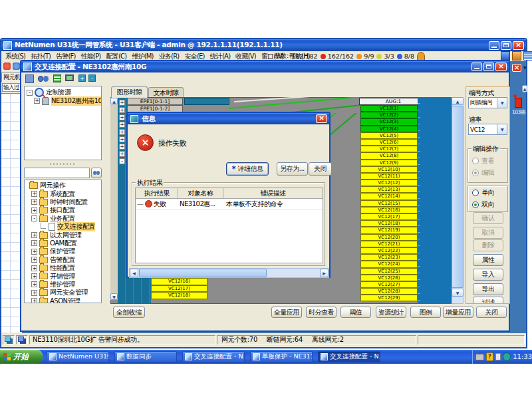 The height and width of the screenshot is (399, 532). Describe the element at coordinates (7, 66) in the screenshot. I see `toolbar-red-icon` at that location.